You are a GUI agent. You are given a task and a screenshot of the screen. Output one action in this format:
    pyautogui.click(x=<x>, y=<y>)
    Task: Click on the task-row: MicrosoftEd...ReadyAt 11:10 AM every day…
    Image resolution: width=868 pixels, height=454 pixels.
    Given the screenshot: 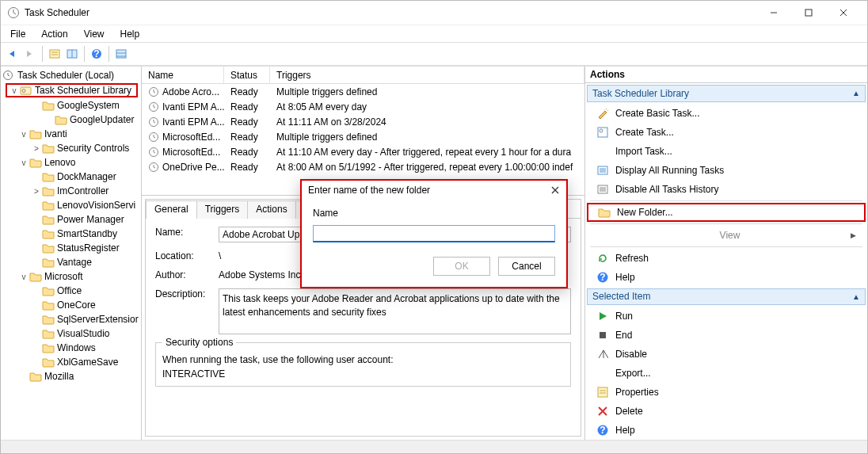 What is the action you would take?
    pyautogui.click(x=363, y=152)
    